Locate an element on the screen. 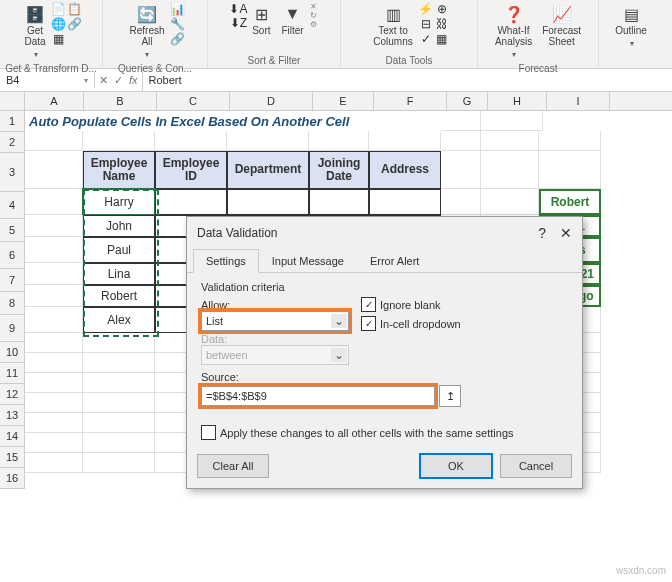 This screenshot has width=672, height=582. cell-G4 is located at coordinates (461, 202).